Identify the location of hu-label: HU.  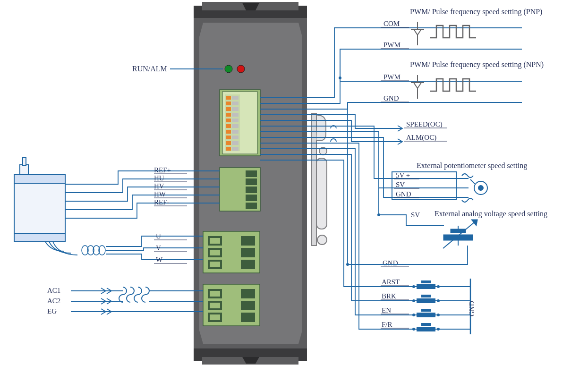
(159, 178).